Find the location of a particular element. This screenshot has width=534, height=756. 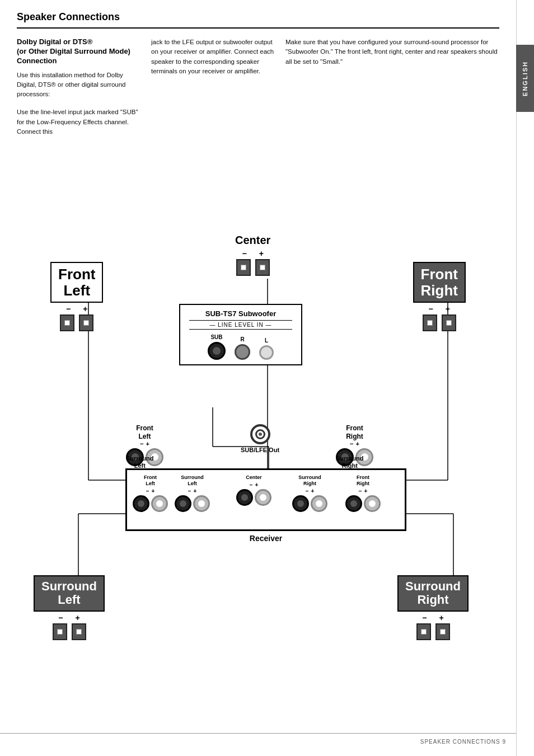

surround-left-outer-label: SurroundLeft is located at coordinates (69, 593).